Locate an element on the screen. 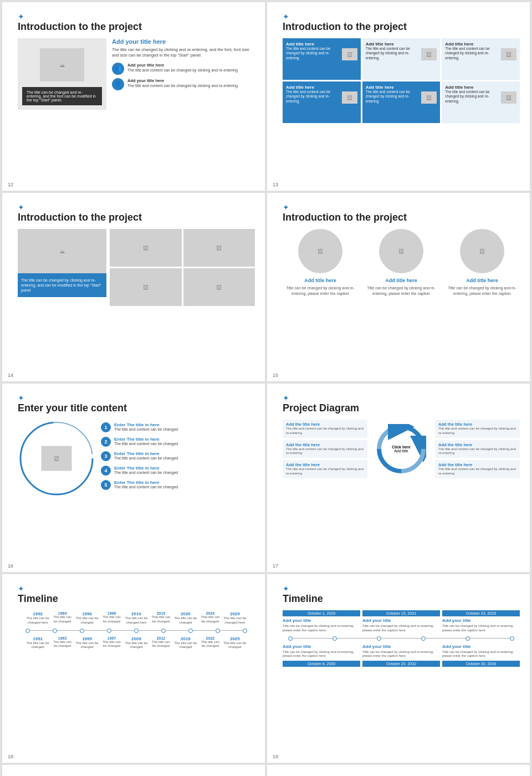 Image resolution: width=532 pixels, height=776 pixels. slide-15-circle-1: 🖼 is located at coordinates (320, 251).